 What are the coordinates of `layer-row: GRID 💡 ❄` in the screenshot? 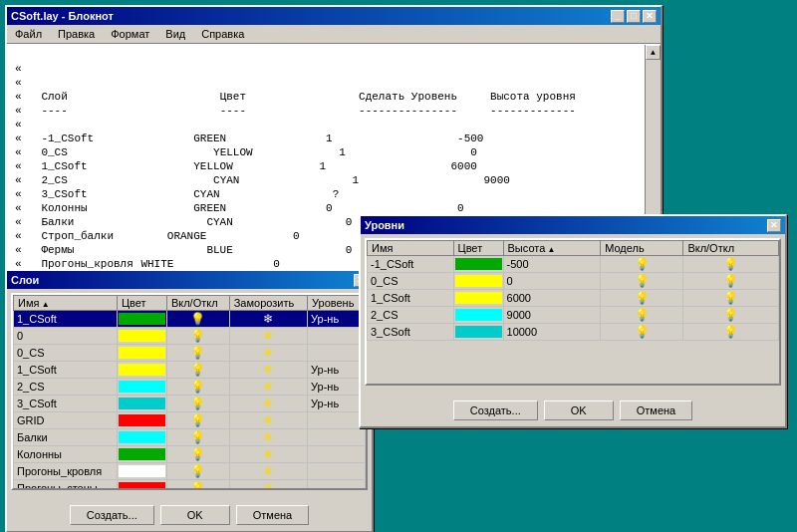 It's located at (189, 420).